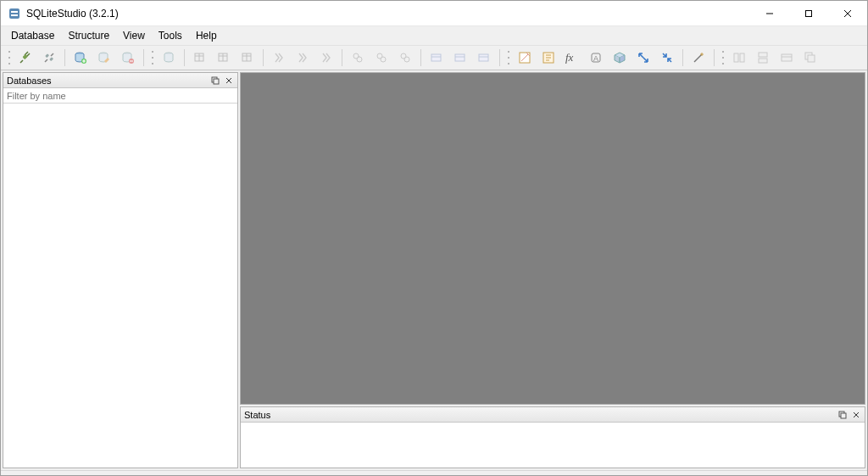 The image size is (868, 476). What do you see at coordinates (326, 58) in the screenshot?
I see `delete-index-button` at bounding box center [326, 58].